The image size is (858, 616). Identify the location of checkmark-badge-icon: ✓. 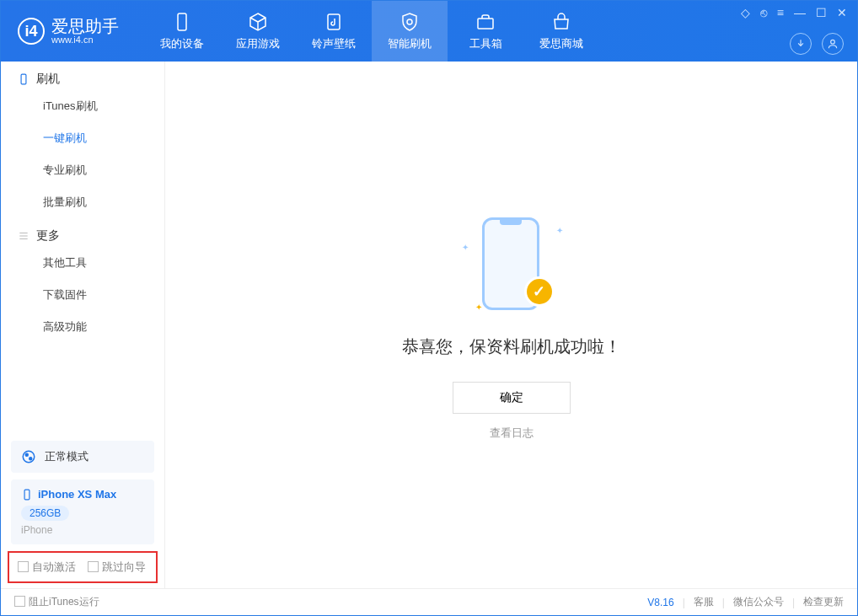
(539, 292).